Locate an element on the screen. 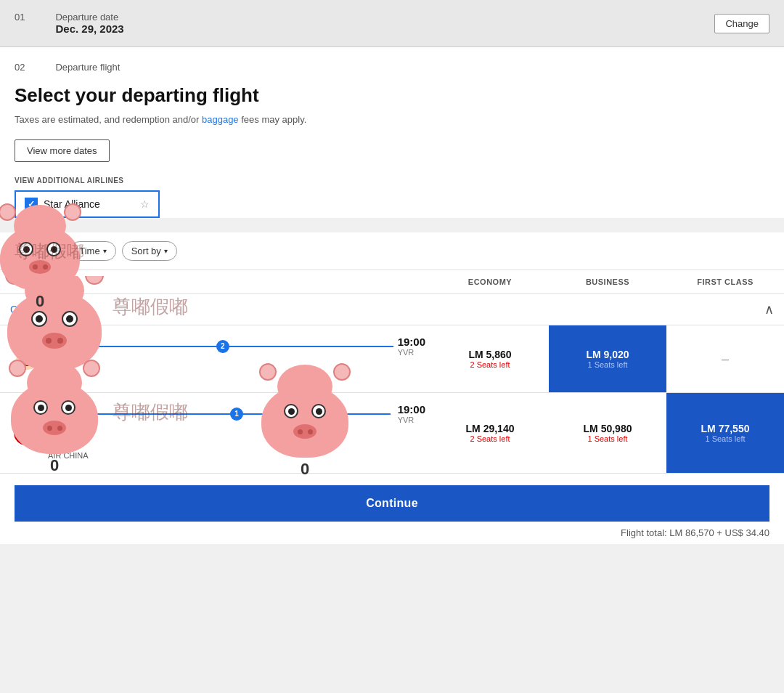 The width and height of the screenshot is (784, 693). economy-price-cell-1: LM 5,860 2 Seats left is located at coordinates (490, 359).